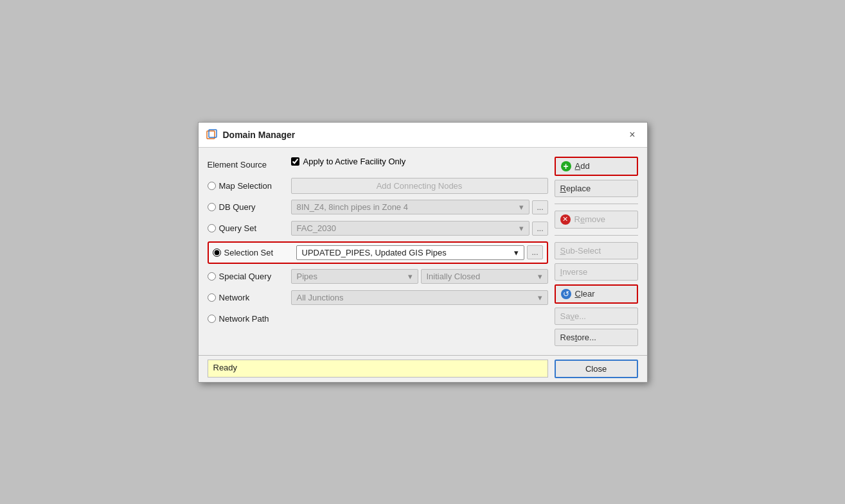  I want to click on map-selection-control: Add Connecting Nodes, so click(420, 186).